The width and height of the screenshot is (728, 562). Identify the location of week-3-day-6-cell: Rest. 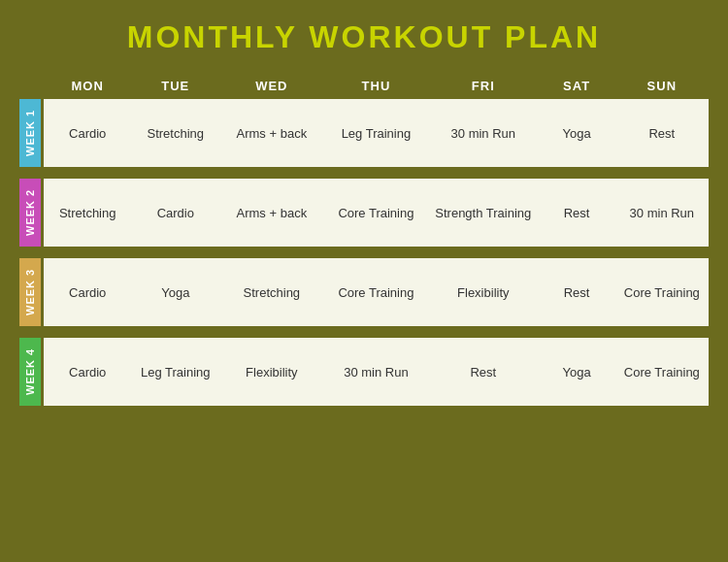
(577, 292).